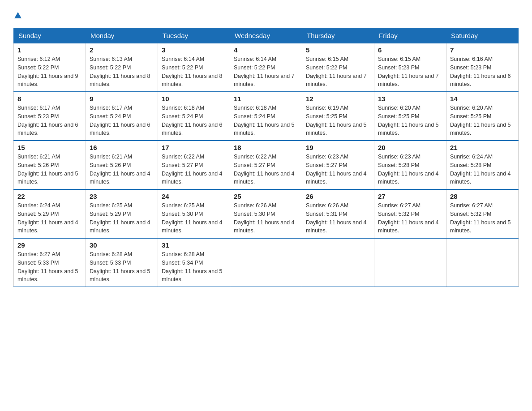 The height and width of the screenshot is (411, 532). I want to click on calendar-cell: 24Sunrise: 6:25 AMSunset: 5:30 PMDayligh…, so click(194, 214).